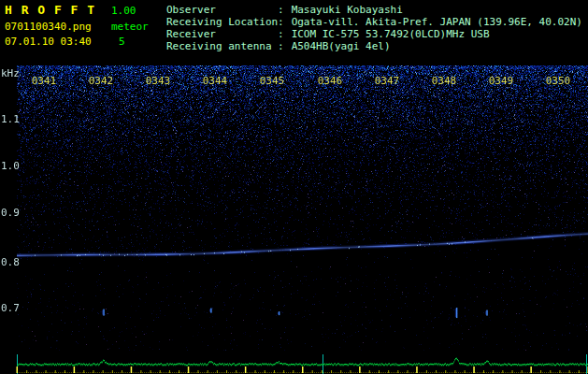 Image resolution: width=588 pixels, height=374 pixels. I want to click on info-label: Receiving antenna, so click(222, 47).